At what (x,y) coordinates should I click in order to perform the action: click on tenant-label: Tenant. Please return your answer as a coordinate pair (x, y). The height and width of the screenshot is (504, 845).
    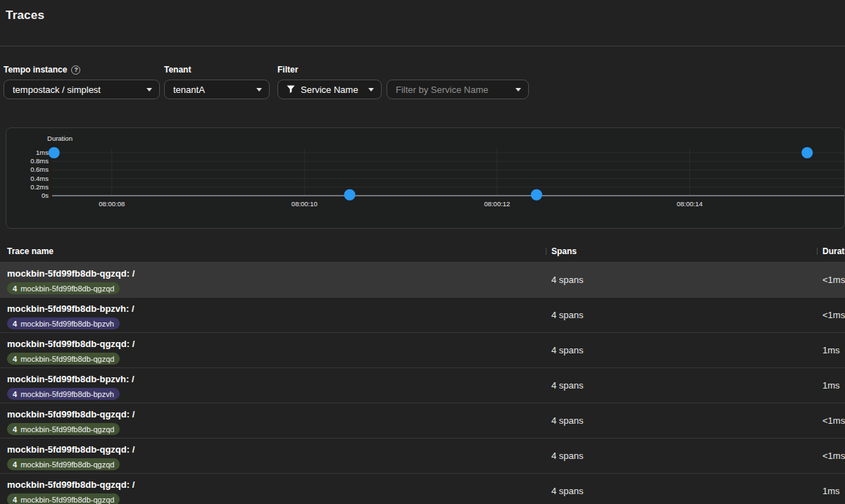
    Looking at the image, I should click on (217, 70).